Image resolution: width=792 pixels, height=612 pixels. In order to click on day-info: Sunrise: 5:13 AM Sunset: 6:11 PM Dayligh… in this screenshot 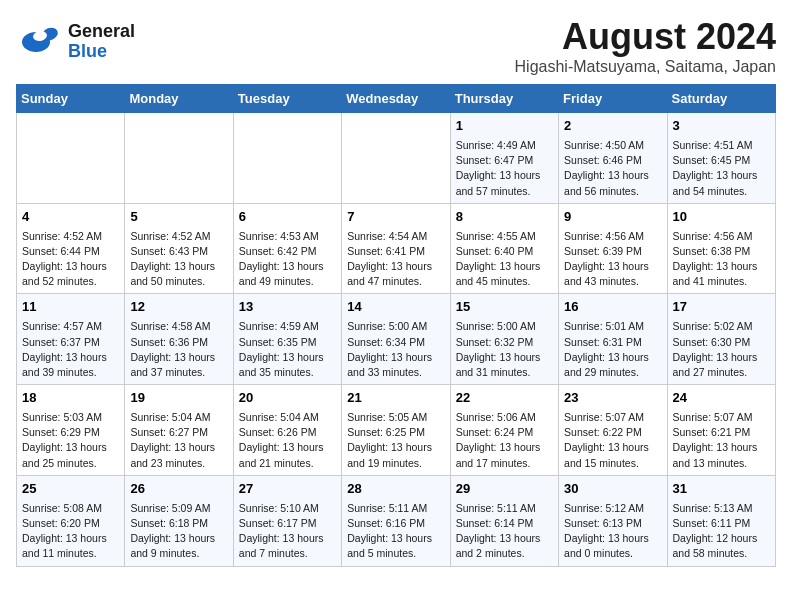, I will do `click(722, 532)`.